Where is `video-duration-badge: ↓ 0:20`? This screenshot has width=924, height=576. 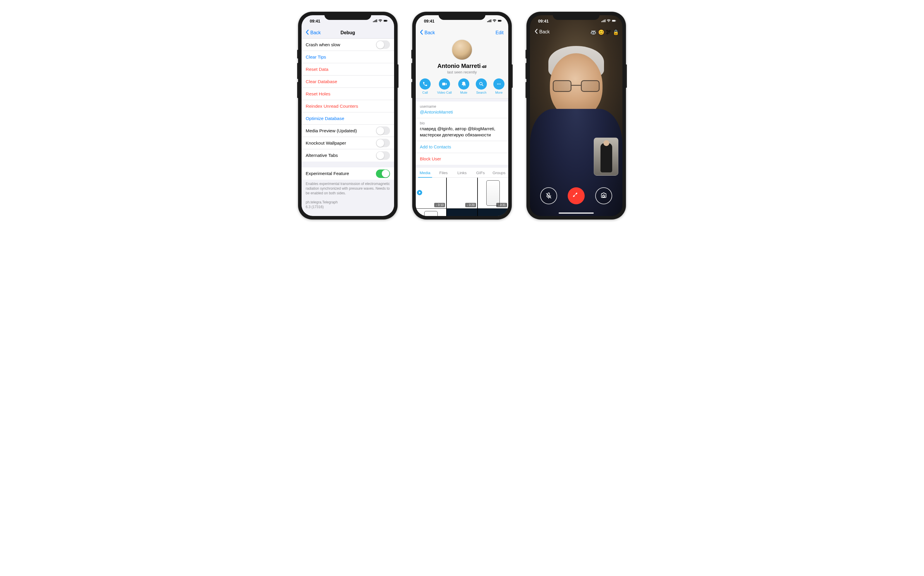 video-duration-badge: ↓ 0:20 is located at coordinates (471, 205).